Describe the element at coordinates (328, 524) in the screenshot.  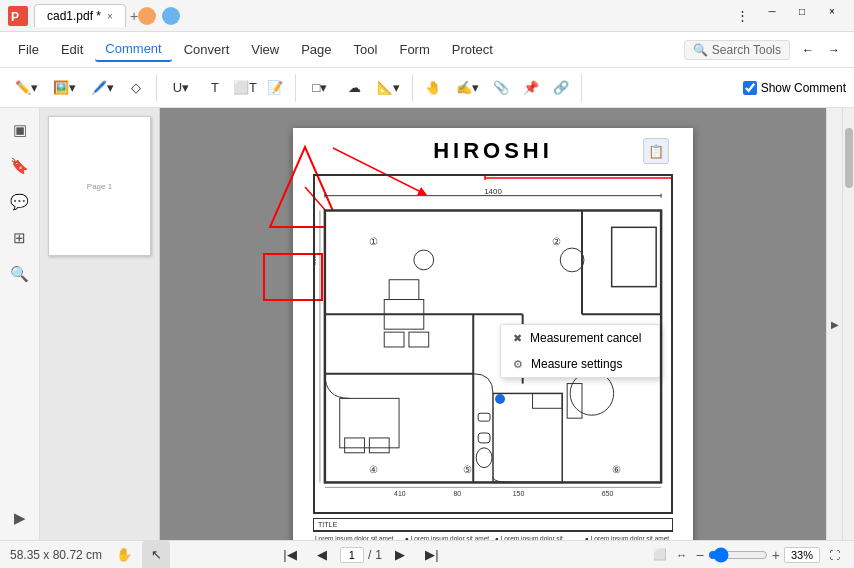
I see `footer-title-label: TITLE` at that location.